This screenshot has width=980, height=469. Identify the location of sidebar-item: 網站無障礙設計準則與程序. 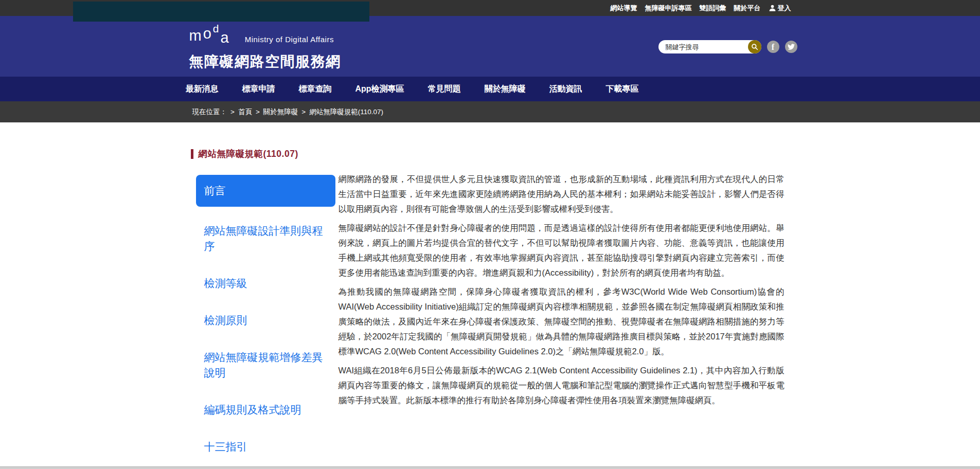
(265, 239).